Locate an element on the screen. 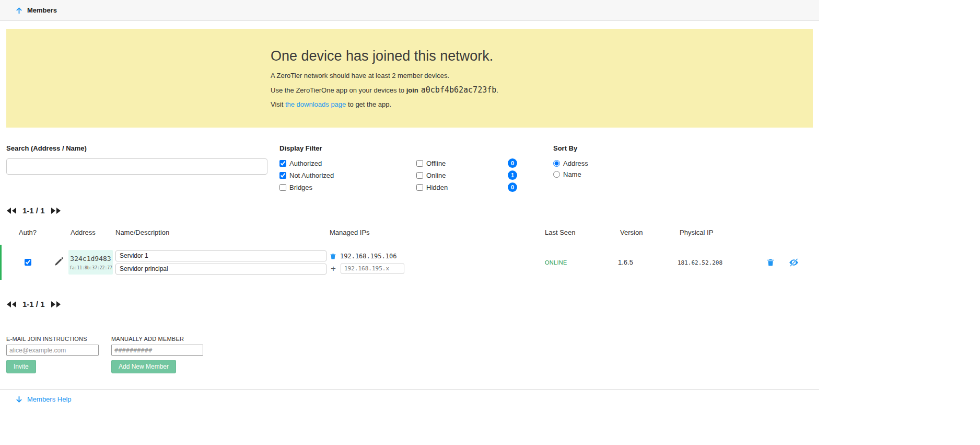 The width and height of the screenshot is (980, 445). search-label: Search (Address / Name) is located at coordinates (137, 149).